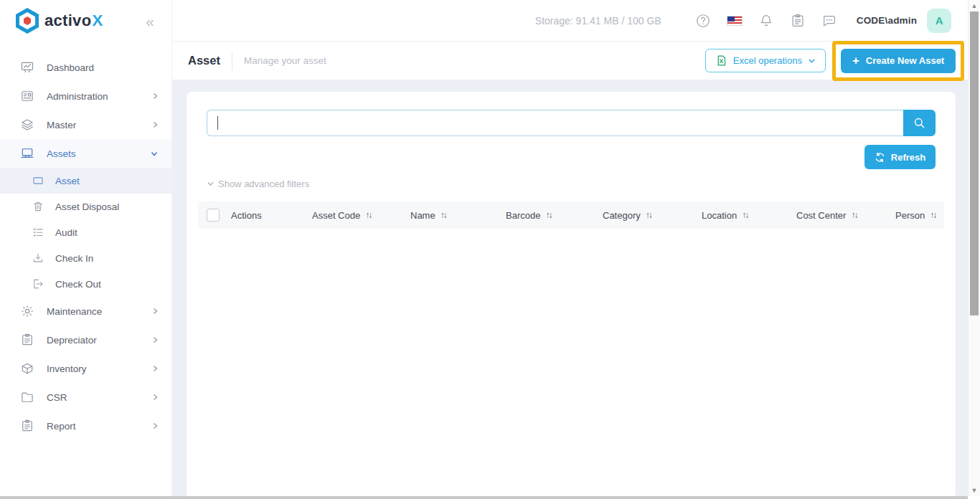 This screenshot has width=980, height=499. Describe the element at coordinates (86, 232) in the screenshot. I see `sidebar-item-audit: Audit` at that location.